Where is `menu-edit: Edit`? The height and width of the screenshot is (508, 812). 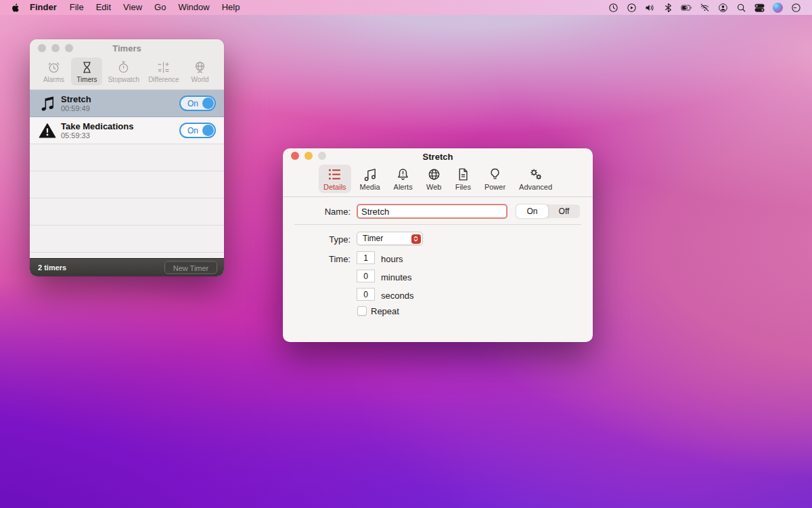 menu-edit: Edit is located at coordinates (104, 7).